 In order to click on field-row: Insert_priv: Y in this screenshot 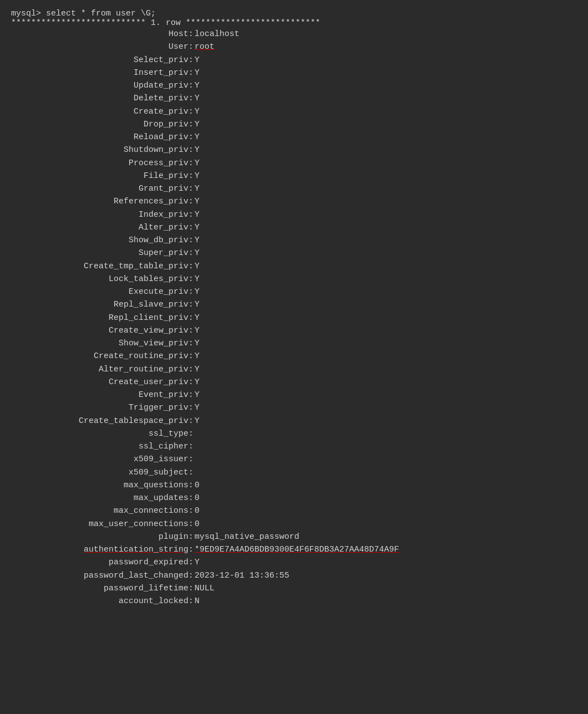, I will do `click(294, 73)`.